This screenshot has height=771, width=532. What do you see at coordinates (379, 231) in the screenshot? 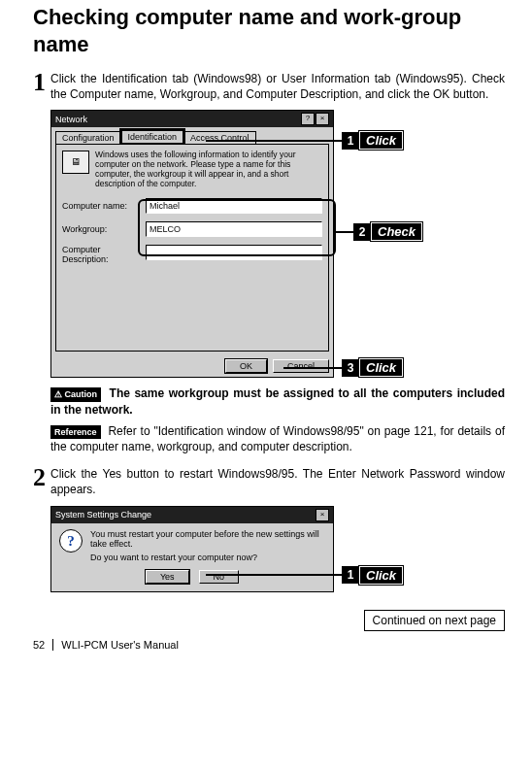
I see `callout-2: 2 Check` at bounding box center [379, 231].